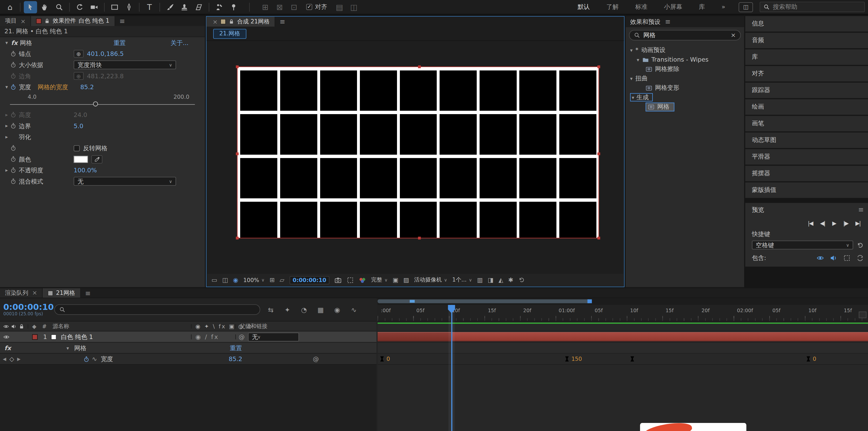 The width and height of the screenshot is (868, 431). What do you see at coordinates (820, 258) in the screenshot?
I see `include-video-eye-icon` at bounding box center [820, 258].